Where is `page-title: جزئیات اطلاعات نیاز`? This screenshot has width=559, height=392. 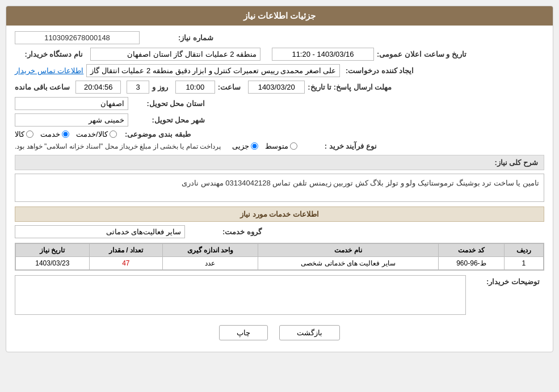
page-title: جزئیات اطلاعات نیاز is located at coordinates (279, 16).